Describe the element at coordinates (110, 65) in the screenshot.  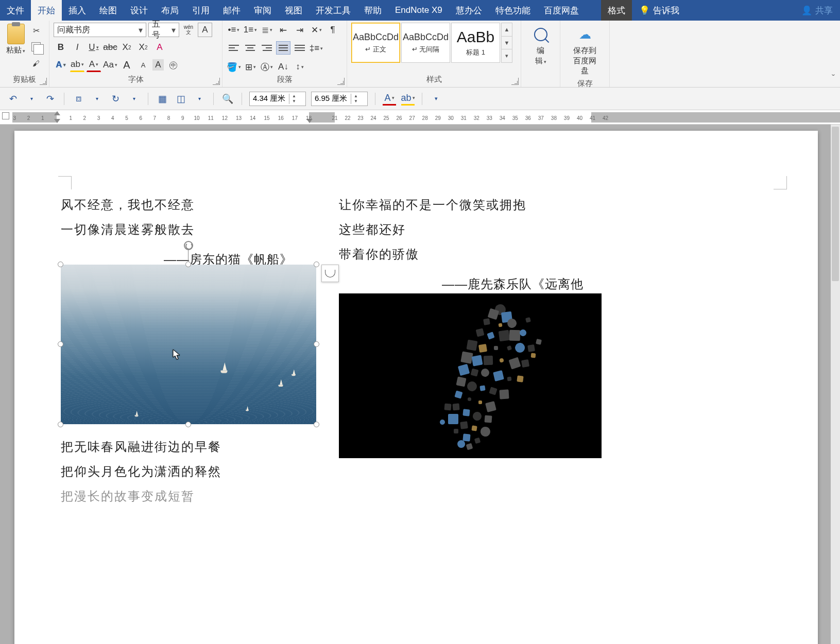
I see `change-case-button: Aa` at that location.